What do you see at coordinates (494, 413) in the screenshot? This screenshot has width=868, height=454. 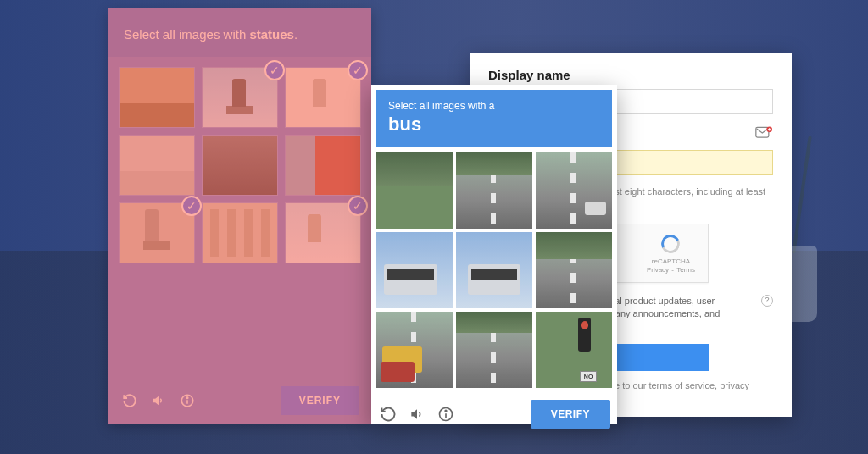 I see `captcha-bus-footer: VERIFY` at bounding box center [494, 413].